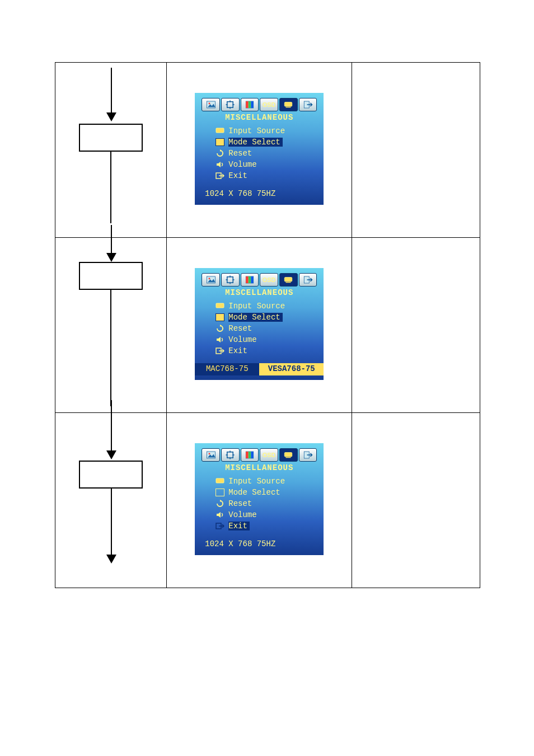 The image size is (534, 756). What do you see at coordinates (220, 351) in the screenshot?
I see `exit-small-icon` at bounding box center [220, 351].